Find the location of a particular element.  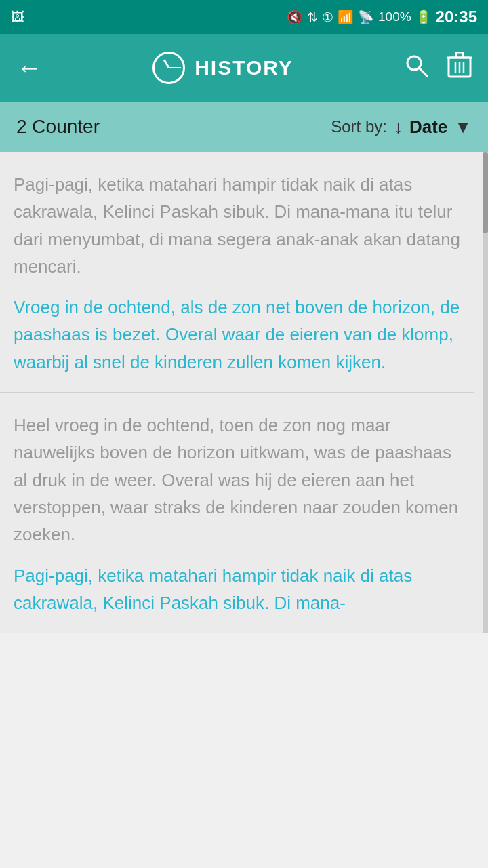

mute-icon: 🔇 is located at coordinates (295, 18).